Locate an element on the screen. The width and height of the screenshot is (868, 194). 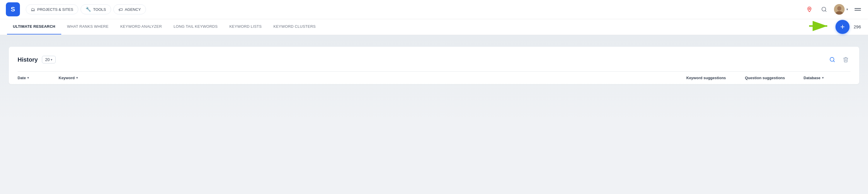
keyword-sort-icon: ▾ is located at coordinates (77, 78).